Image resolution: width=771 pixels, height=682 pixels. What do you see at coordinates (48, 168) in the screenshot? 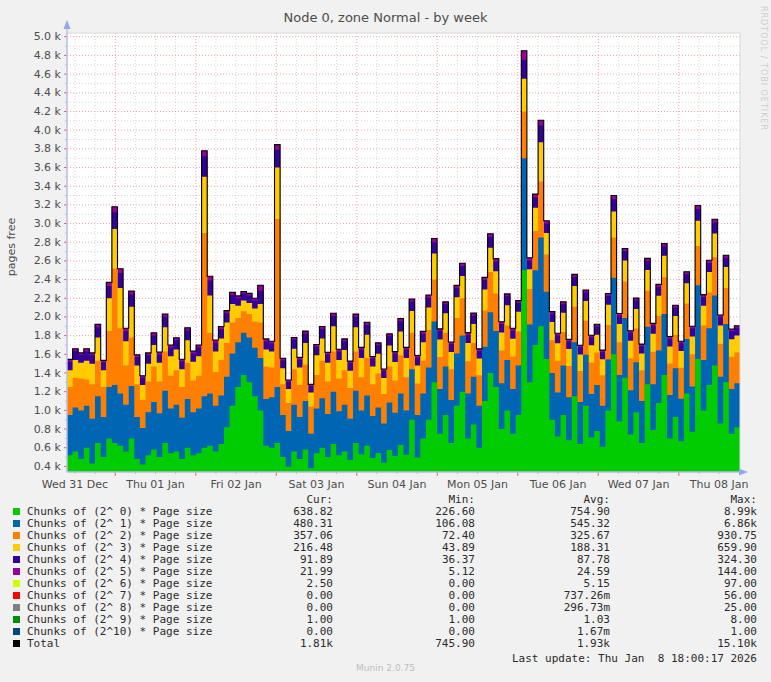
I see `svg-text: 3.6 k` at bounding box center [48, 168].